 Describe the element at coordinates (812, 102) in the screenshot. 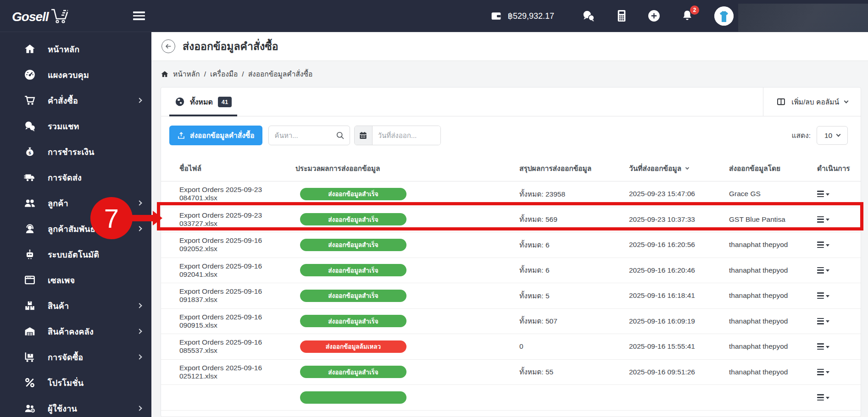

I see `add-remove-columns-button: เพิ่ม/ลบ คอลัมน์` at that location.